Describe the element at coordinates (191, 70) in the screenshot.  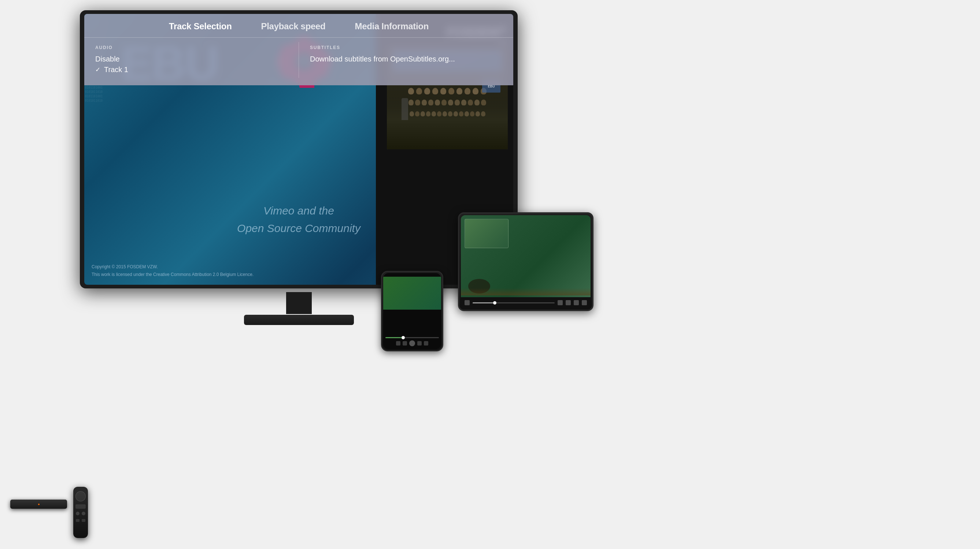
I see `audio-track1-item: ✓ Track 1` at that location.